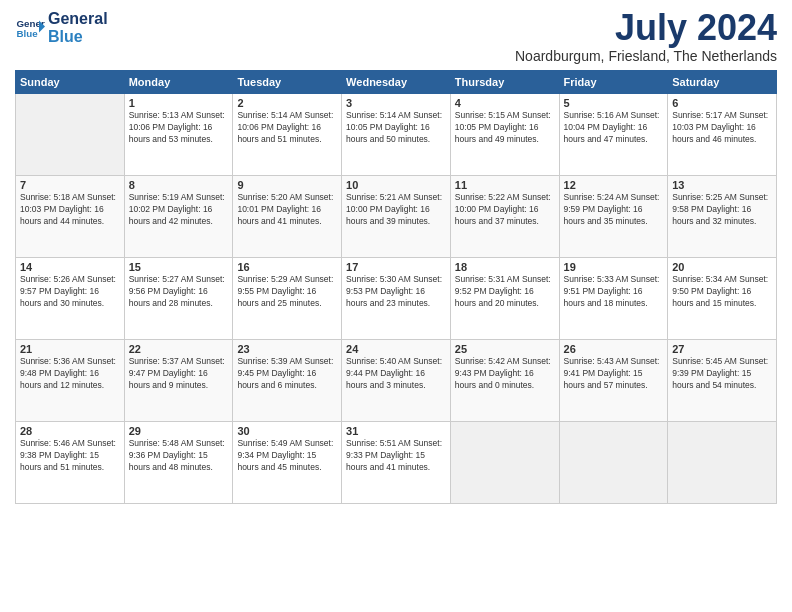  What do you see at coordinates (722, 381) in the screenshot?
I see `day-cell: 27Sunrise: 5:45 AM Sunset: 9:39 PM Dayli…` at bounding box center [722, 381].